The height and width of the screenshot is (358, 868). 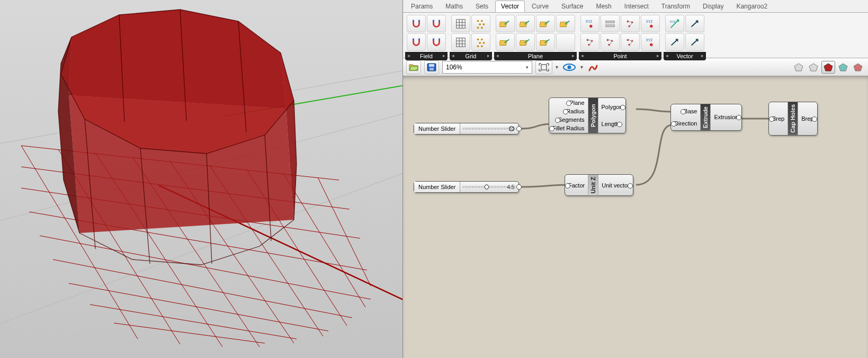 I want to click on number-slider: Number Slider4.5, so click(x=466, y=187).